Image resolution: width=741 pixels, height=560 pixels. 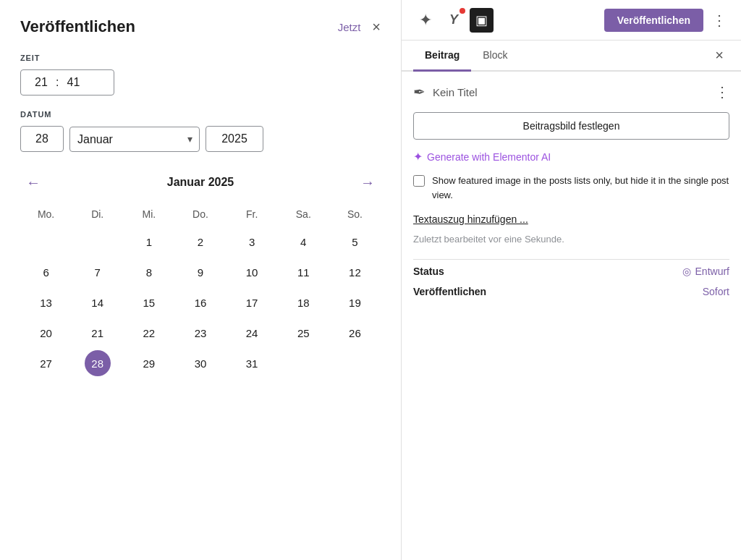 What do you see at coordinates (719, 55) in the screenshot?
I see `sidebar-close-button: ×` at bounding box center [719, 55].